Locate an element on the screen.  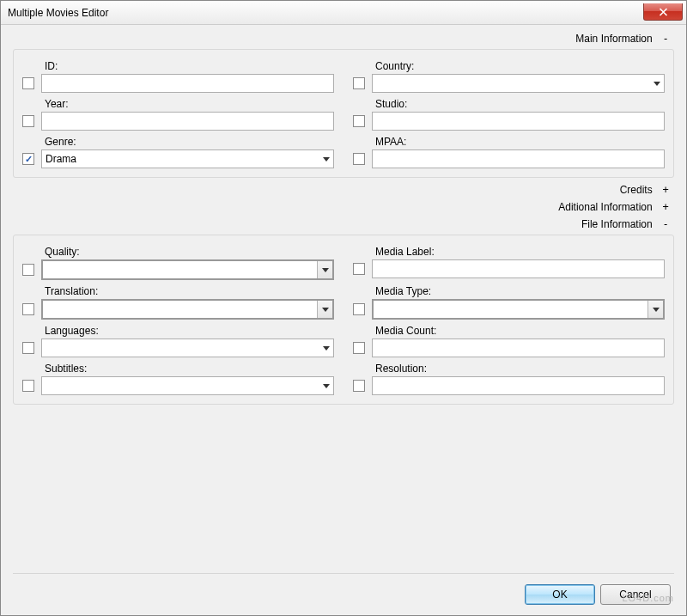
media-type-label: Media Type: is located at coordinates (520, 291).